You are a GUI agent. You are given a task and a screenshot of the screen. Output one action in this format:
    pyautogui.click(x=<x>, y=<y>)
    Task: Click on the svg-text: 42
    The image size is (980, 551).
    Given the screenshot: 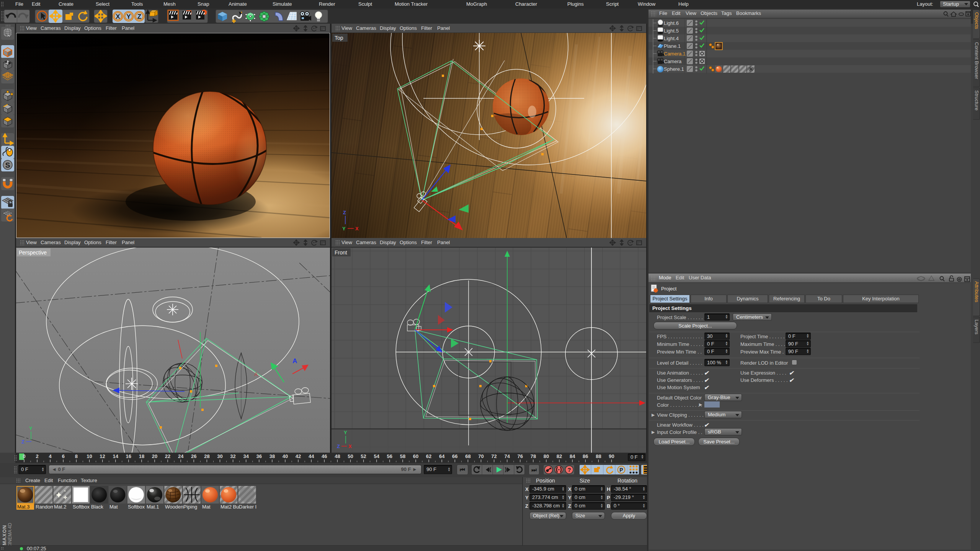 What is the action you would take?
    pyautogui.click(x=298, y=456)
    